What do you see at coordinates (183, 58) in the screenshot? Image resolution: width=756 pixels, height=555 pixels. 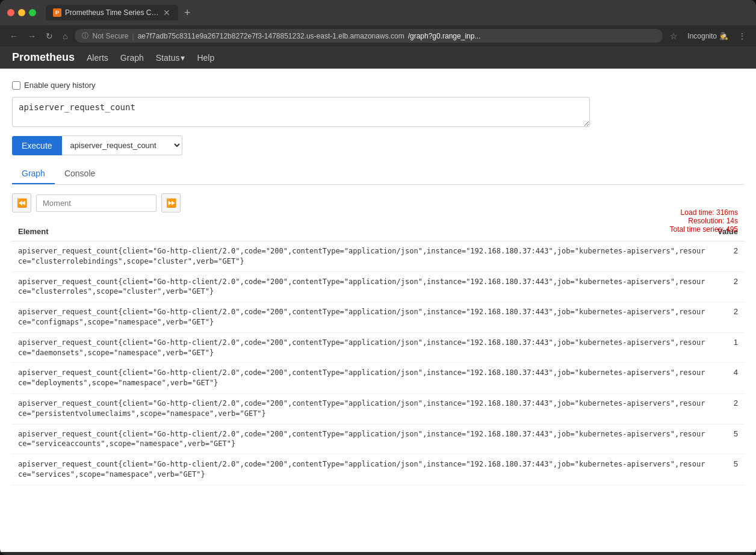 I see `status-chevron-icon: ▾` at bounding box center [183, 58].